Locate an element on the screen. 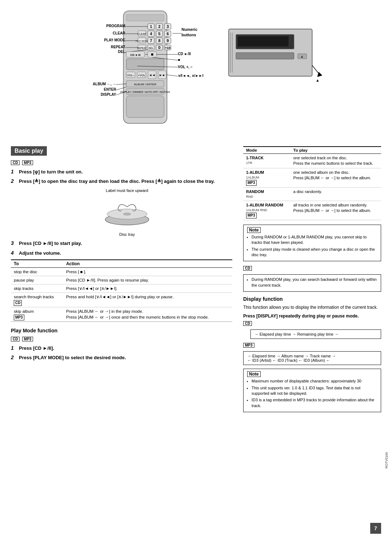  cd-player-illustration: ▲ ▲ is located at coordinates (279, 59).